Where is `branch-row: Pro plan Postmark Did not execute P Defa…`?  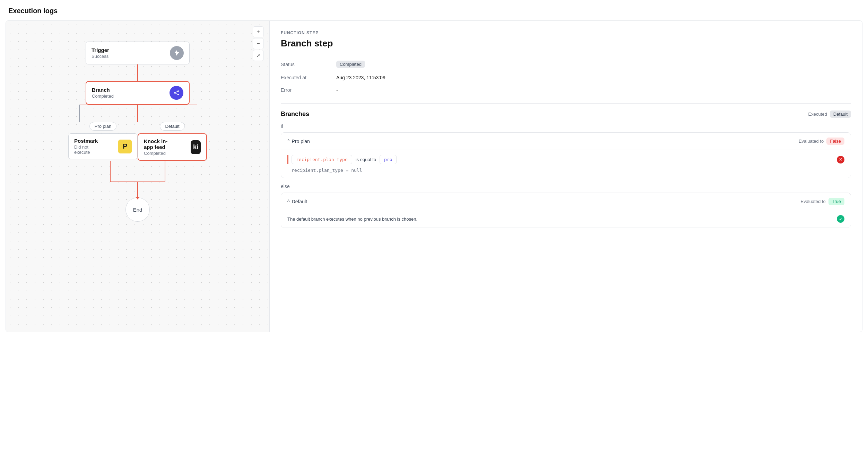
branch-row: Pro plan Postmark Did not execute P Defa… is located at coordinates (138, 141).